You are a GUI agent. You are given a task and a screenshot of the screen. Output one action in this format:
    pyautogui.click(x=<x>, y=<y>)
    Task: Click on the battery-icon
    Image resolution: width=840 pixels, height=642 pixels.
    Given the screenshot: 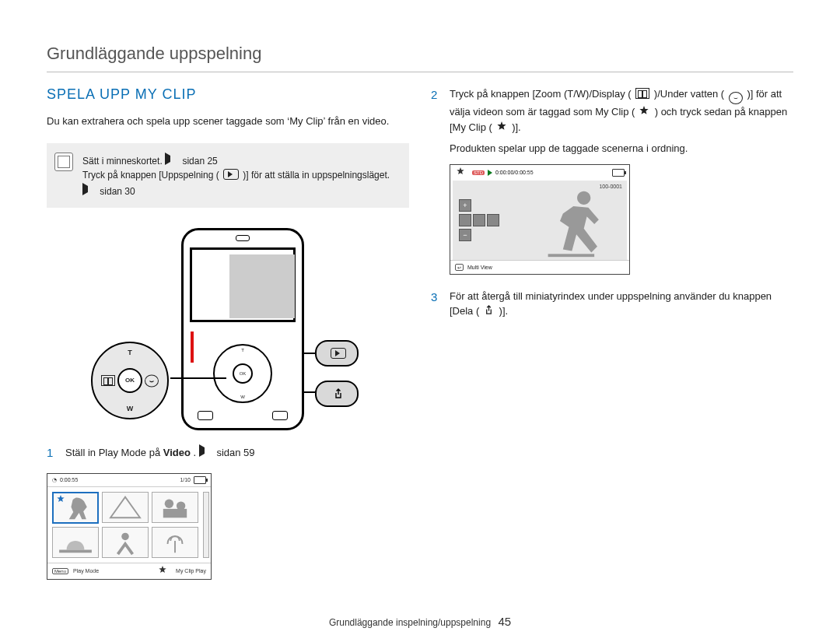 What is the action you would take?
    pyautogui.click(x=618, y=173)
    